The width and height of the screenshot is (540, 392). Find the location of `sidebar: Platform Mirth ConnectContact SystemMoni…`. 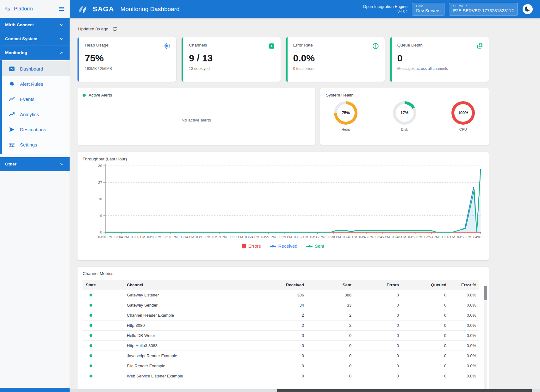

sidebar: Platform Mirth ConnectContact SystemMoni… is located at coordinates (35, 196).